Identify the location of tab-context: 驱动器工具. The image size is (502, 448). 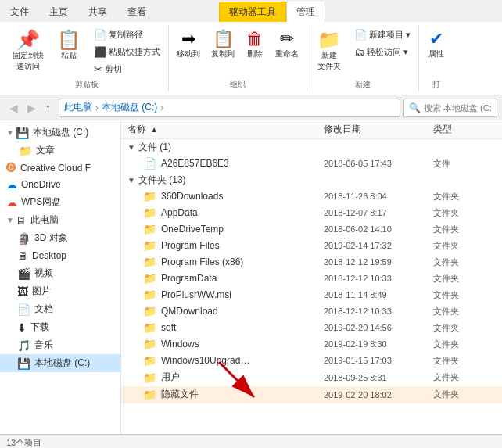
(253, 12).